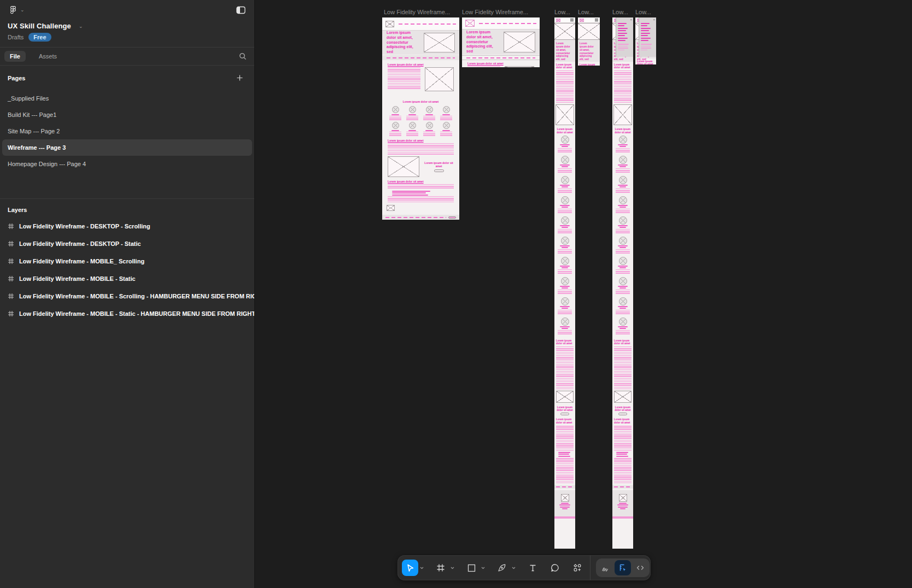  Describe the element at coordinates (127, 133) in the screenshot. I see `pages-list: _Supplied Files Build Kit --- Page1 Site…` at that location.